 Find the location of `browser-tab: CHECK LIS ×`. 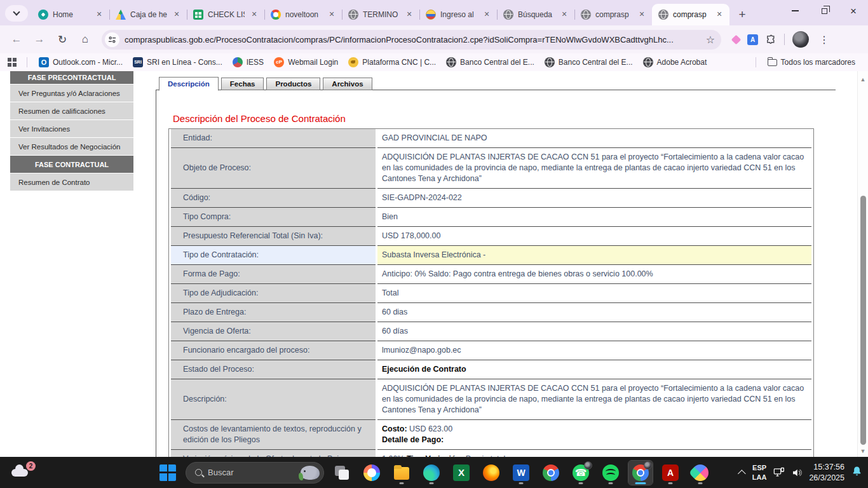

browser-tab: CHECK LIS × is located at coordinates (226, 15).